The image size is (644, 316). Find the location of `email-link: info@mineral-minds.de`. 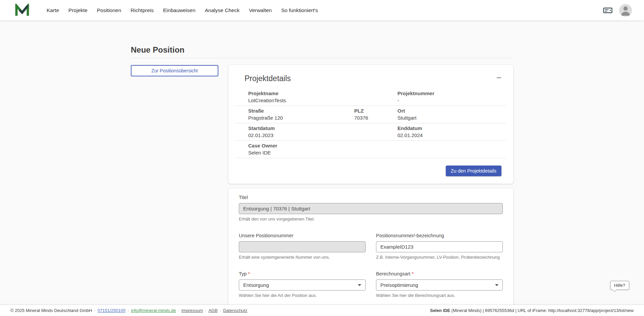

email-link: info@mineral-minds.de is located at coordinates (154, 310).